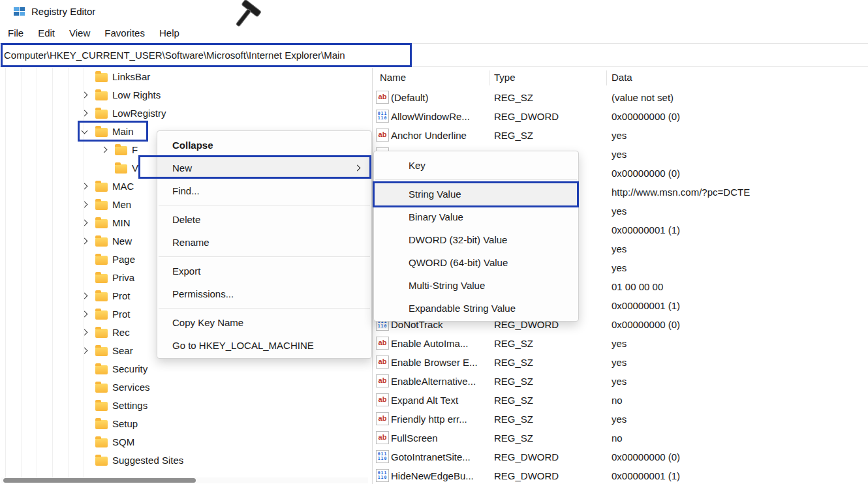 Image resolution: width=868 pixels, height=484 pixels. I want to click on tree-item-suggested-sites: Suggested Sites, so click(186, 461).